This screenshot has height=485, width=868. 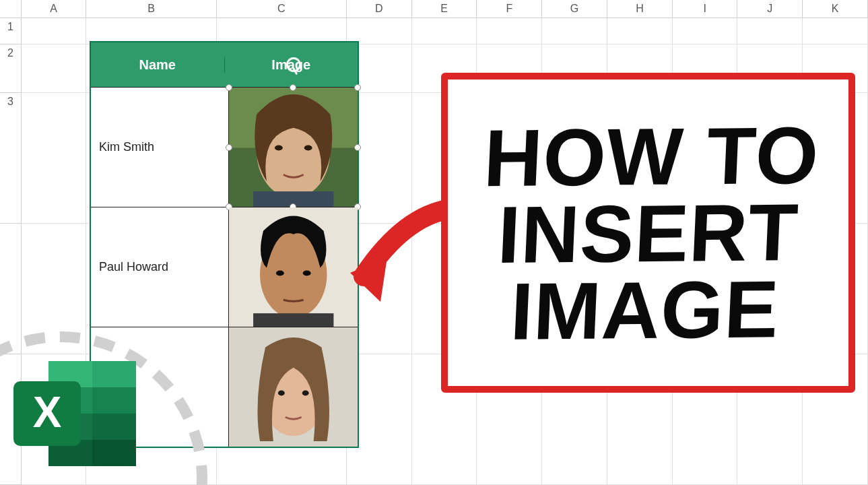 What do you see at coordinates (835, 9) in the screenshot?
I see `col-header-K: K` at bounding box center [835, 9].